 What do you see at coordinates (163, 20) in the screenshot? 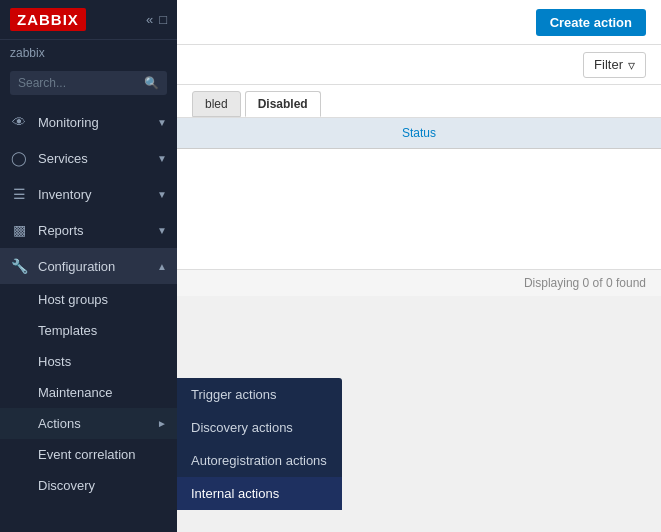
I see `kiosk-icon: □` at bounding box center [163, 20].